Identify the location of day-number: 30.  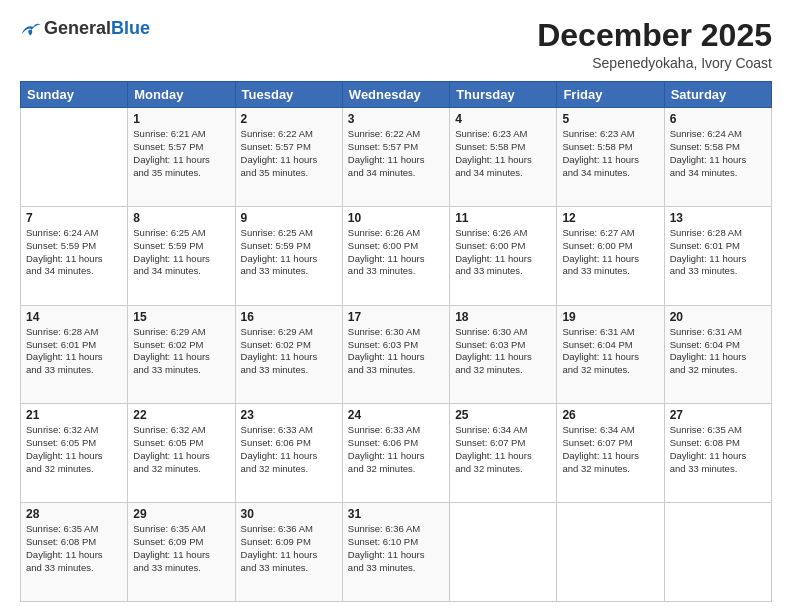
(289, 514).